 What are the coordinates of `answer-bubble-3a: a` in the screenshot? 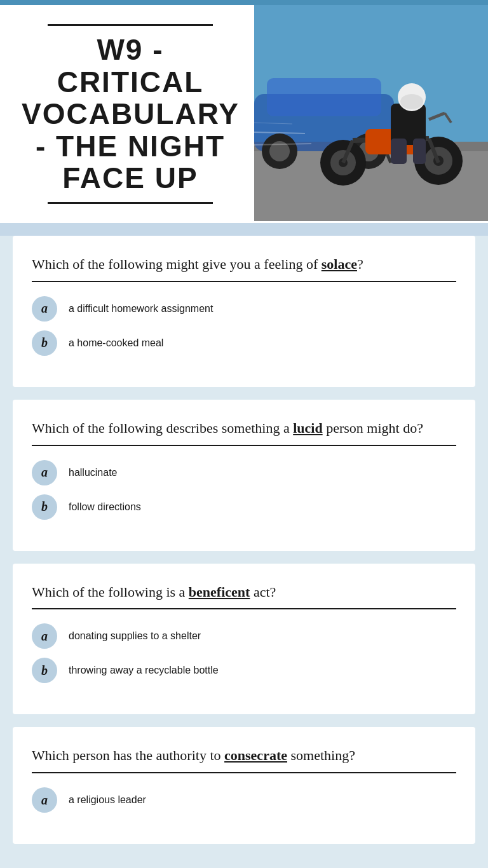 It's located at (44, 636).